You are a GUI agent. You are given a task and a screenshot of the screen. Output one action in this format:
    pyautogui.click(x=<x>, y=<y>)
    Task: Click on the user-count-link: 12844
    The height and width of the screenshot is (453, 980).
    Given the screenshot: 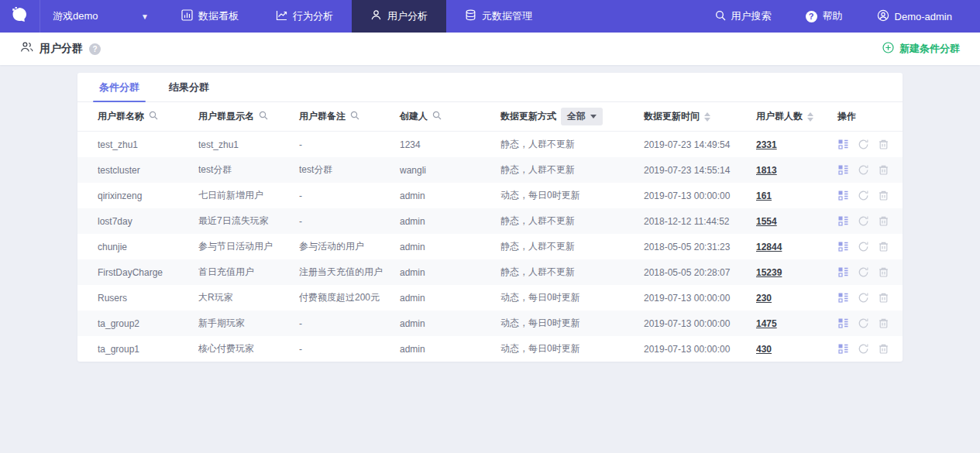 What is the action you would take?
    pyautogui.click(x=769, y=247)
    